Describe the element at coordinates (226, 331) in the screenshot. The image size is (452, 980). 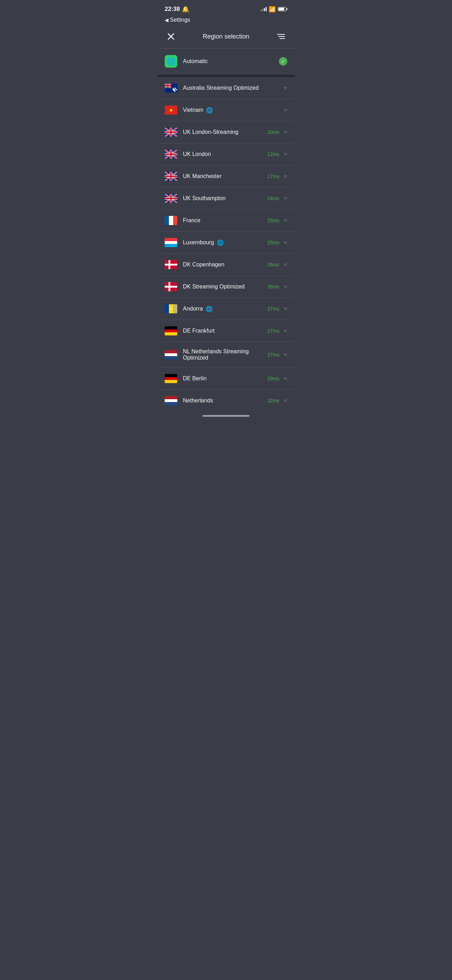
I see `region-item: DE Frankfurt27ms♥` at that location.